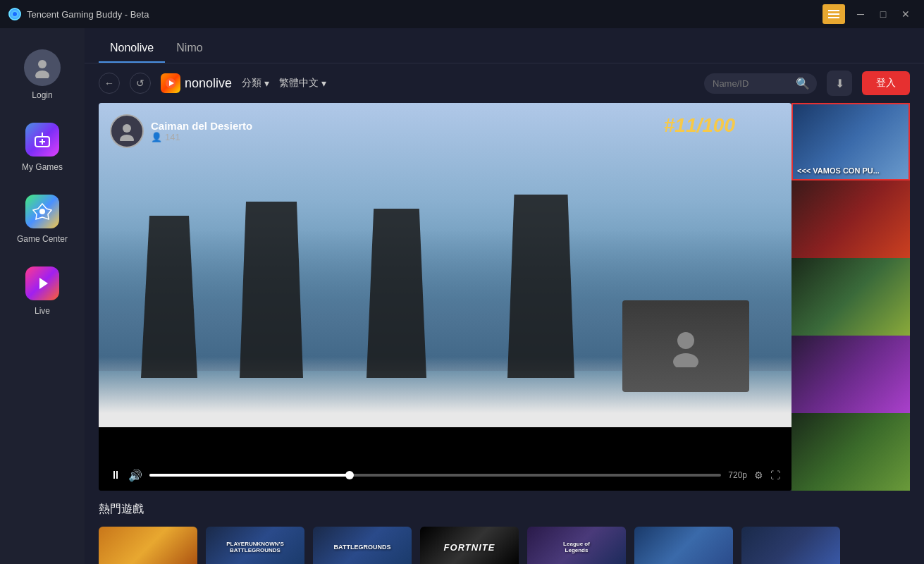  What do you see at coordinates (686, 346) in the screenshot?
I see `streamer-face` at bounding box center [686, 346].